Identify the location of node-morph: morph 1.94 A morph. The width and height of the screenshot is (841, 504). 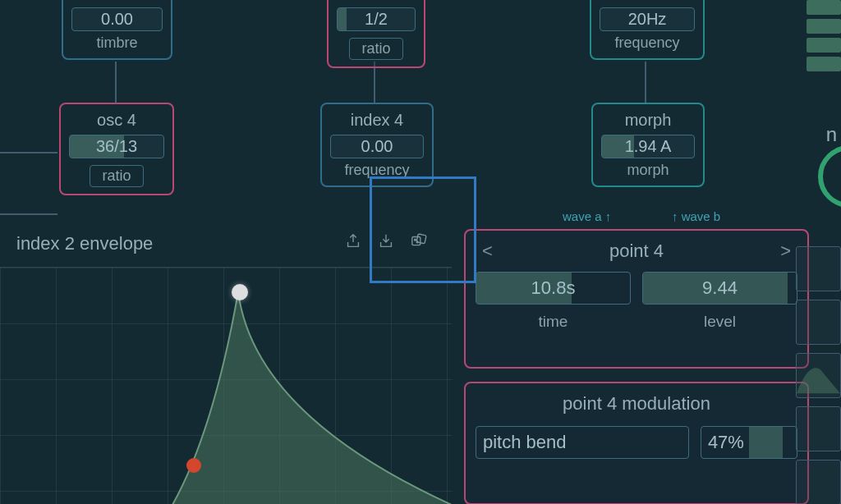
(648, 144).